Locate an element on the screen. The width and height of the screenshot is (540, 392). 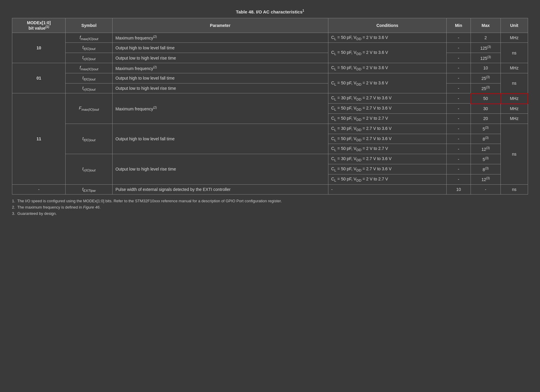
header-unit: Unit is located at coordinates (514, 26).